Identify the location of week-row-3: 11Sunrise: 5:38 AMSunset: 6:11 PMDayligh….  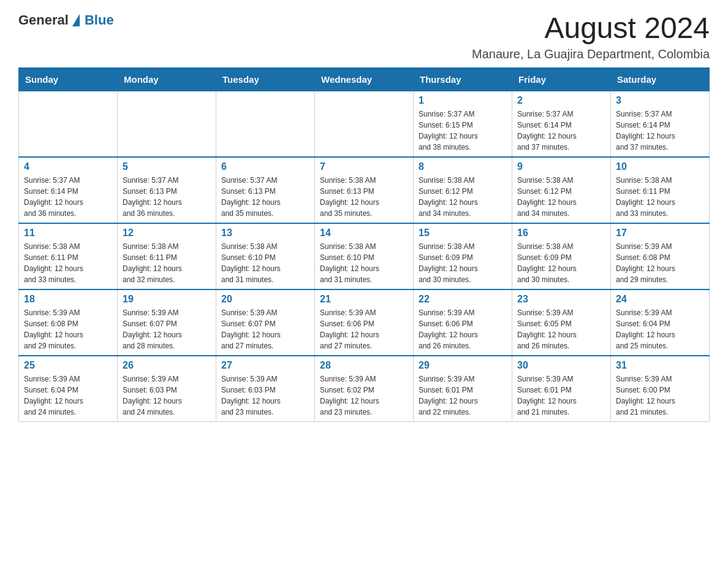
(364, 256).